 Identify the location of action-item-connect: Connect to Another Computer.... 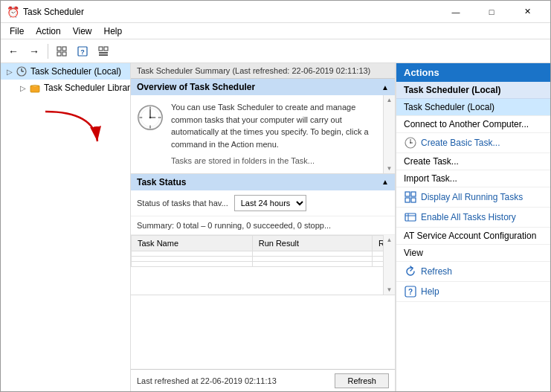
(473, 125).